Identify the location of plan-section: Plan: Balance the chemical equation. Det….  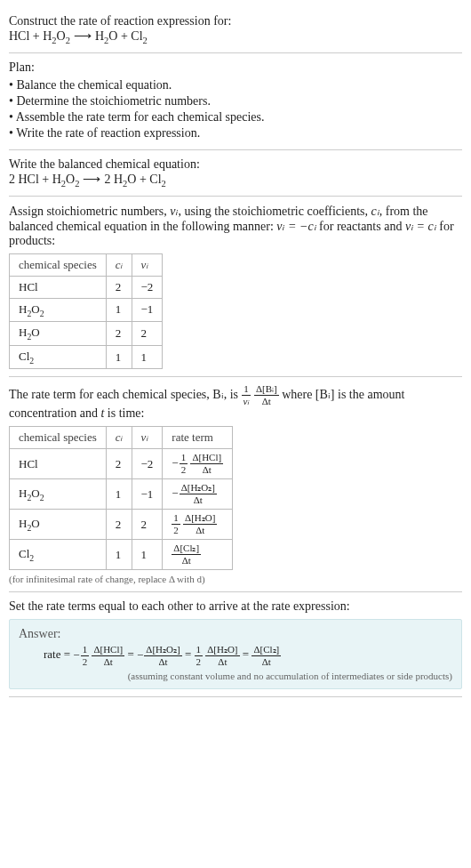
(236, 101).